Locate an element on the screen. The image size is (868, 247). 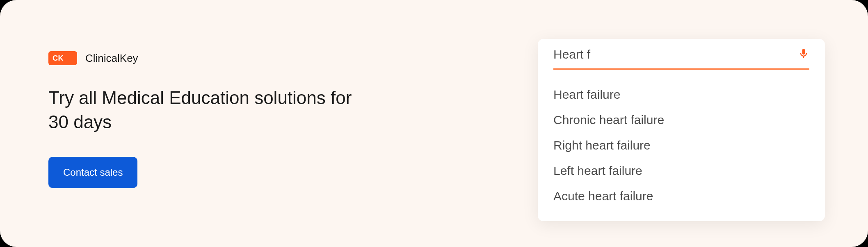
suggestion-item: Left heart failure is located at coordinates (681, 171).